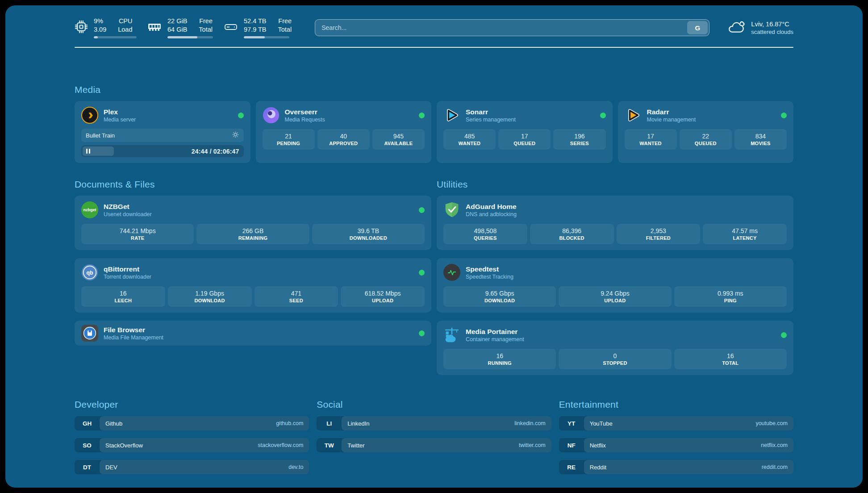 Image resolution: width=868 pixels, height=493 pixels. What do you see at coordinates (434, 47) in the screenshot?
I see `topbar-divider` at bounding box center [434, 47].